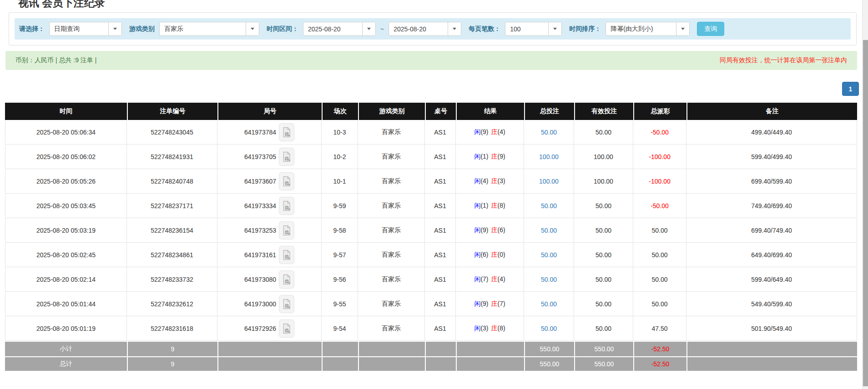 The width and height of the screenshot is (868, 389). What do you see at coordinates (660, 181) in the screenshot?
I see `payout-cell: -100.00` at bounding box center [660, 181].